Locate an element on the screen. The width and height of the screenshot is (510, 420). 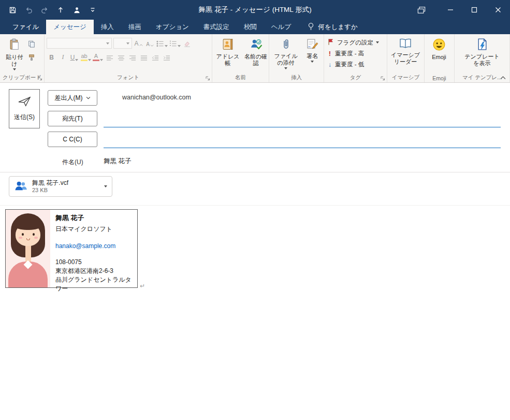
tab-insert: 挿入 is located at coordinates (108, 27).